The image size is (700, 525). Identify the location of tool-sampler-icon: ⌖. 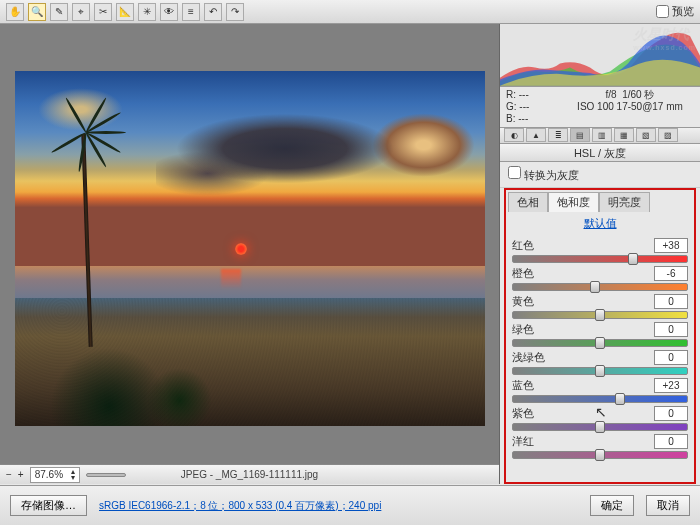
(81, 12).